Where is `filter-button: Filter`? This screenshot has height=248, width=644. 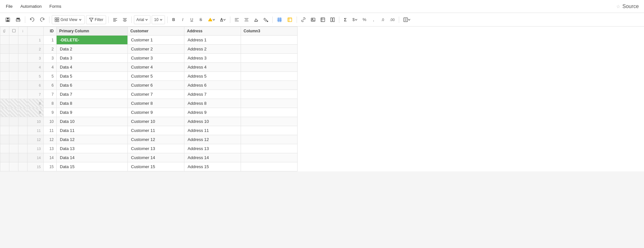
filter-button: Filter is located at coordinates (96, 20).